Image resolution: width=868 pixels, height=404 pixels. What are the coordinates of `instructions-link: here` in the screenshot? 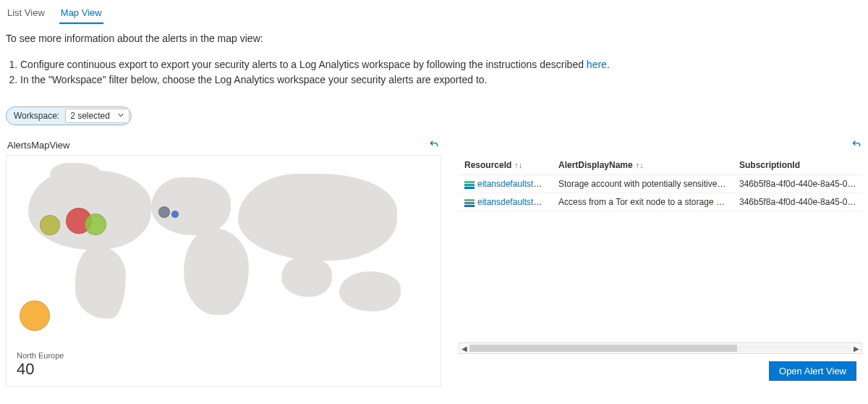 It's located at (597, 64).